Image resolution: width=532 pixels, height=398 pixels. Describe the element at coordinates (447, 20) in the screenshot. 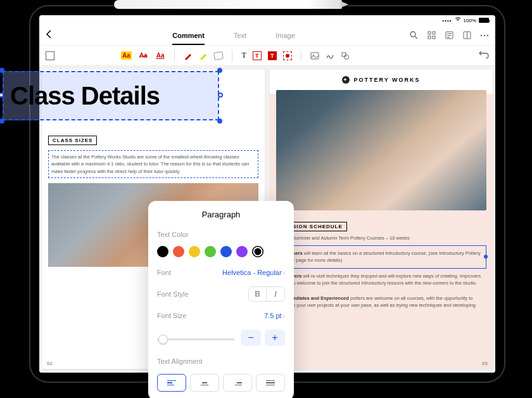

I see `signal-icon: ••••` at that location.